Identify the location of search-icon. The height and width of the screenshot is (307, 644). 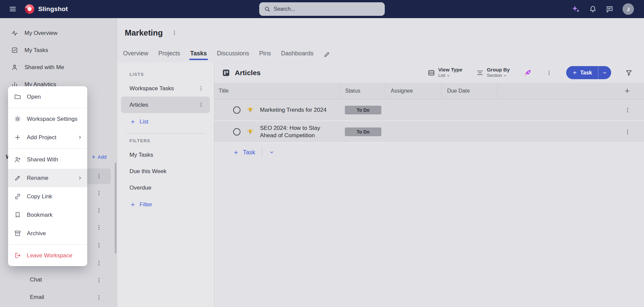
(267, 9).